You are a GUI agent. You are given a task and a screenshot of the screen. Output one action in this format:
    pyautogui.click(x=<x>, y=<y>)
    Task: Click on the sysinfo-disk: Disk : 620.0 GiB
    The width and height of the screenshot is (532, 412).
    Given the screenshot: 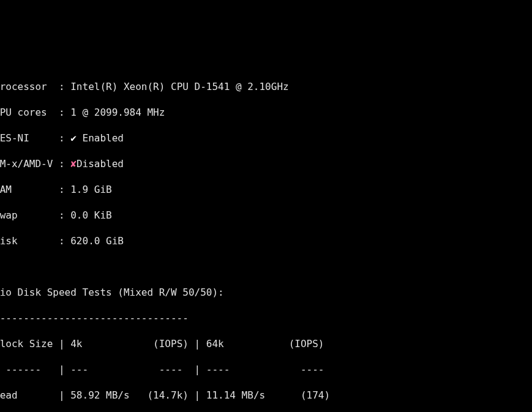 What is the action you would take?
    pyautogui.click(x=266, y=241)
    